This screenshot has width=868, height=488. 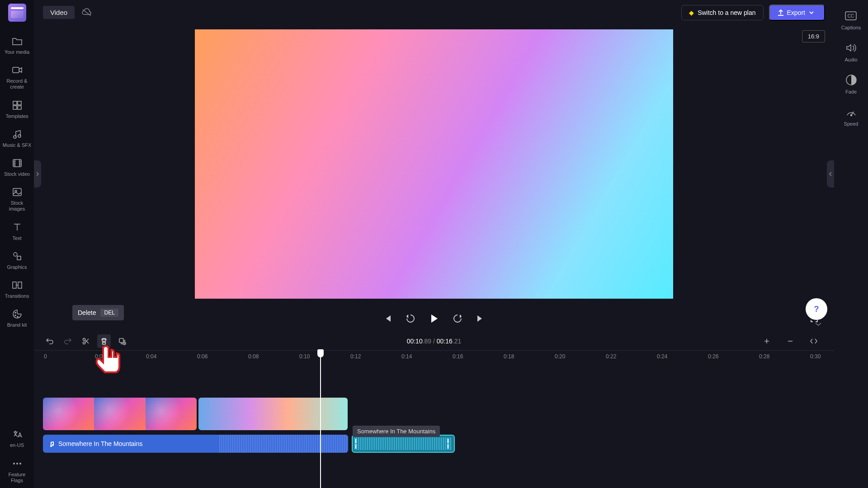 What do you see at coordinates (851, 124) in the screenshot?
I see `right-label: Speed` at bounding box center [851, 124].